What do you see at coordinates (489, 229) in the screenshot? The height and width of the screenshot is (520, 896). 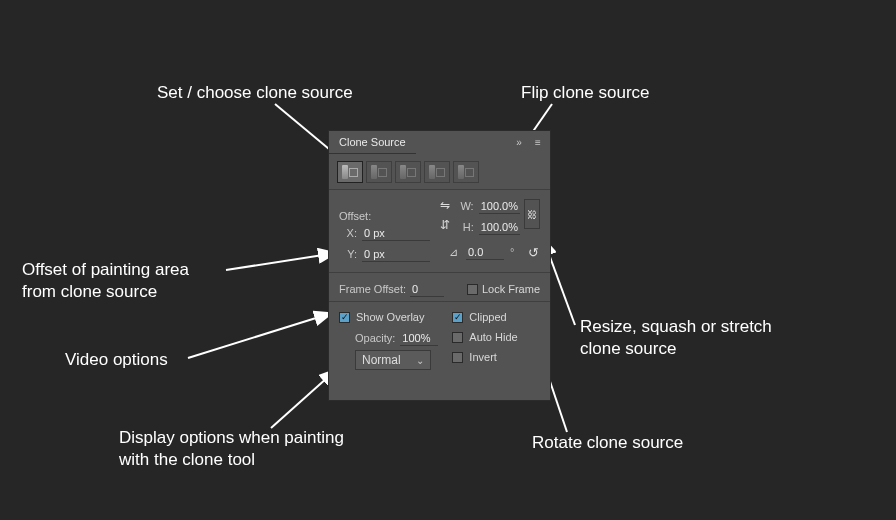 I see `wh-column: W: 100.0% H: 100.0% 0.0 °` at bounding box center [489, 229].